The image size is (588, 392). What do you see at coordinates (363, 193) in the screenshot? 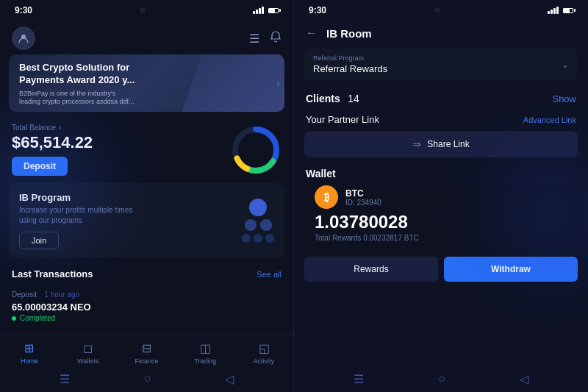
I see `btc-symbol: BTC` at bounding box center [363, 193].